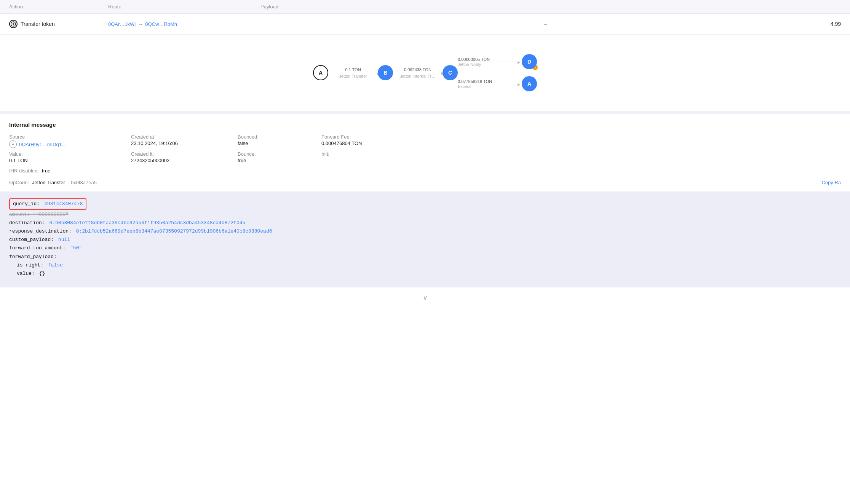 This screenshot has height=504, width=850. Describe the element at coordinates (66, 144) in the screenshot. I see `source-value: A 0QArH9y1…mIDq1…` at that location.